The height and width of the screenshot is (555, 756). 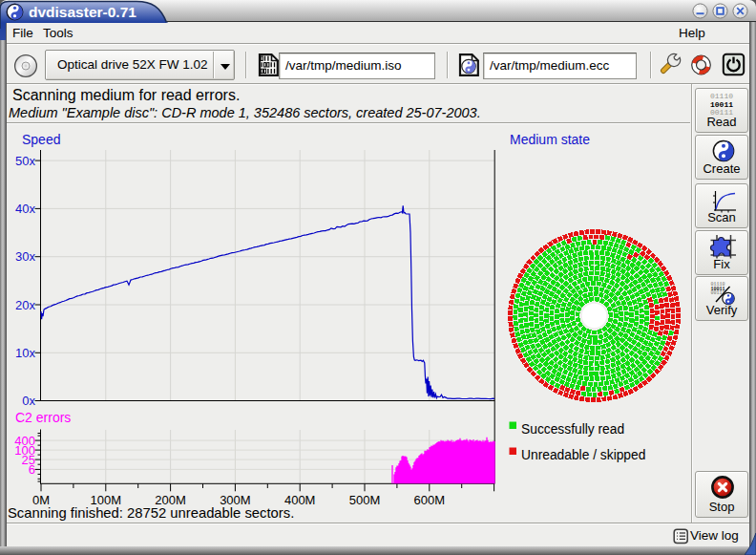 I want to click on svg-text: Medium state, so click(x=550, y=139).